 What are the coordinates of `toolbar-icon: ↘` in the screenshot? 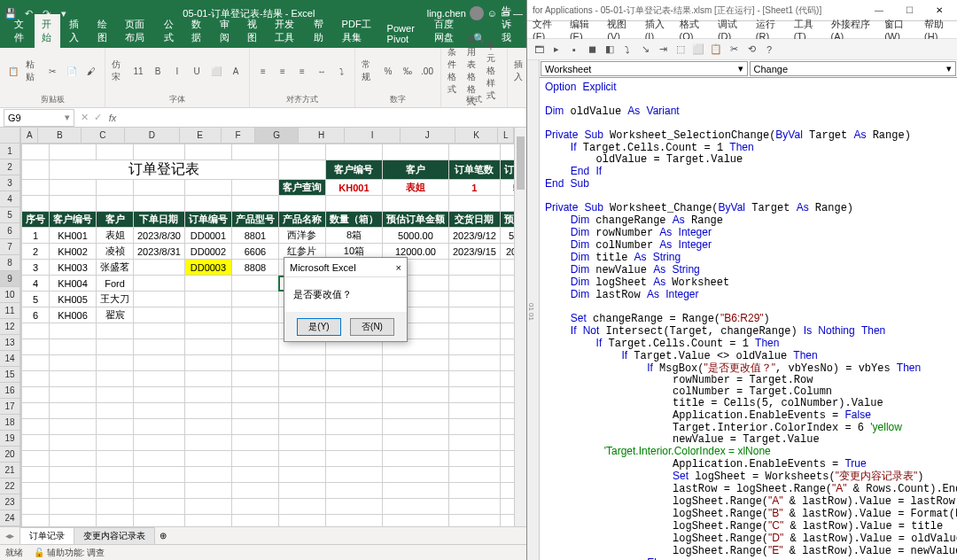 It's located at (645, 50).